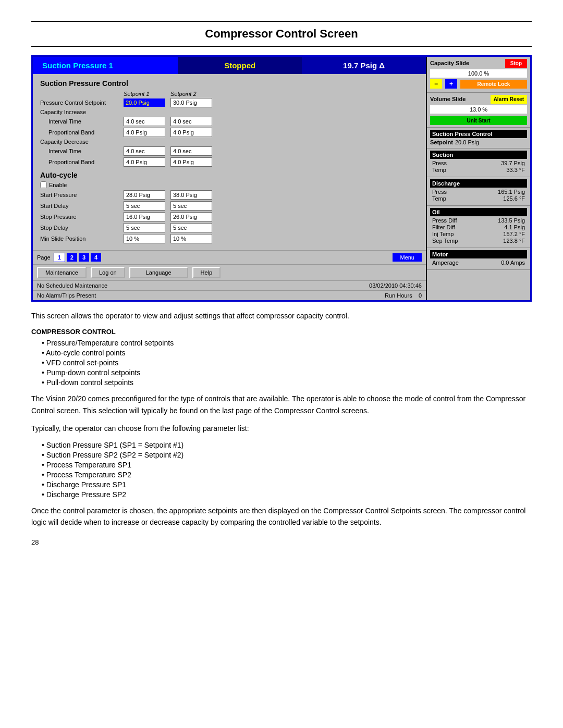 The width and height of the screenshot is (563, 728). Describe the element at coordinates (479, 199) in the screenshot. I see `discharge-temp-row: Temp 125.6 °F` at that location.